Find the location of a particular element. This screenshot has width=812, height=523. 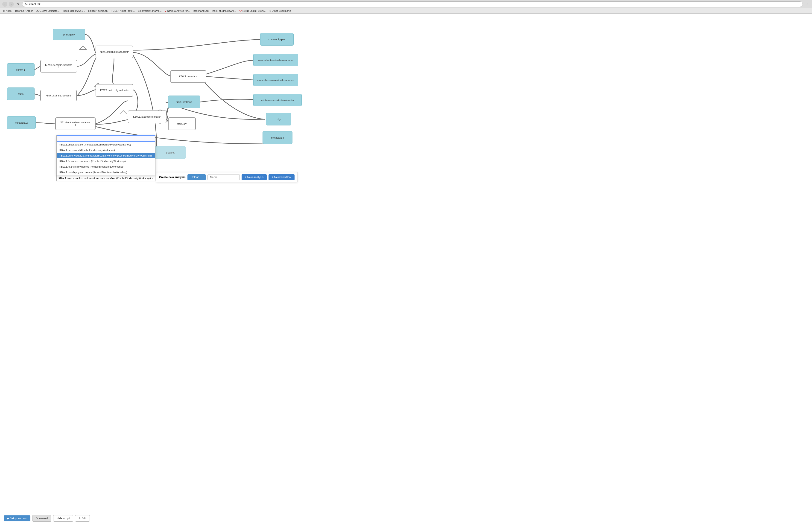

node-traitcorrtrans: traitCorrTrans is located at coordinates (184, 102).